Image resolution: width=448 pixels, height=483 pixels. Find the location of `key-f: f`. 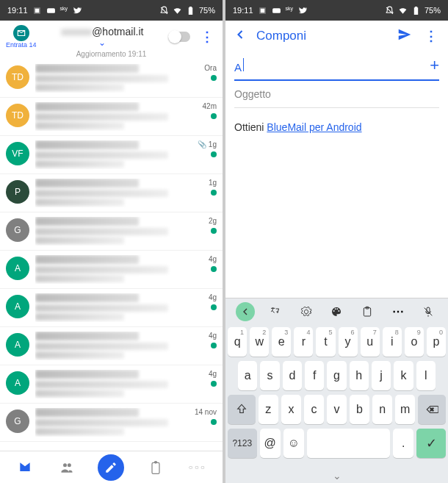

key-f: f is located at coordinates (314, 376).